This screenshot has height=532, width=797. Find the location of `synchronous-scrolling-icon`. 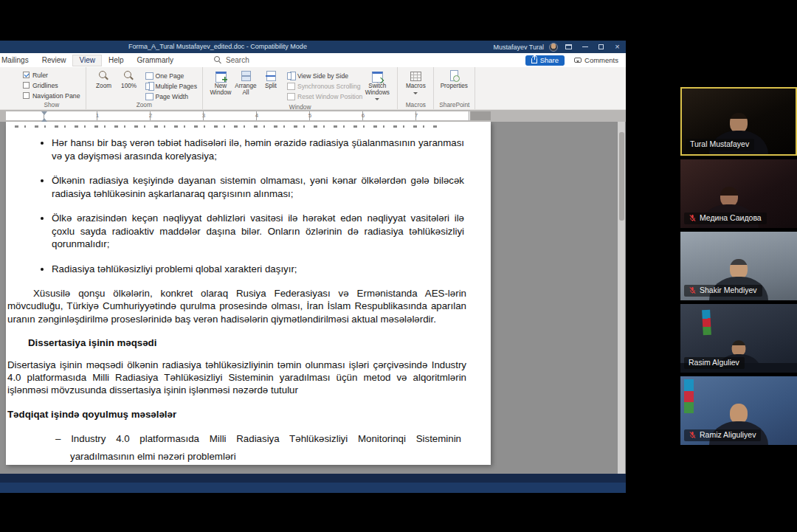

synchronous-scrolling-icon is located at coordinates (291, 86).